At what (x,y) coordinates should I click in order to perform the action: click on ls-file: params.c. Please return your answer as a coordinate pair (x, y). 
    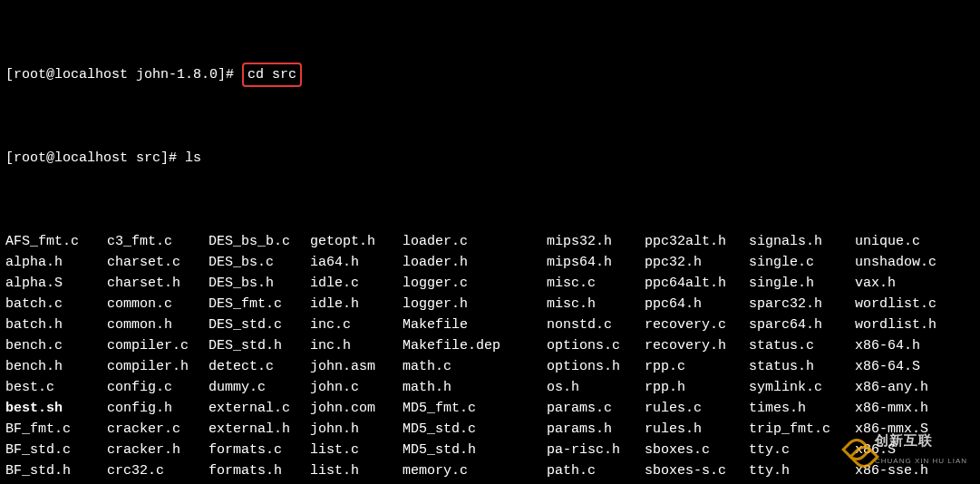
    Looking at the image, I should click on (596, 408).